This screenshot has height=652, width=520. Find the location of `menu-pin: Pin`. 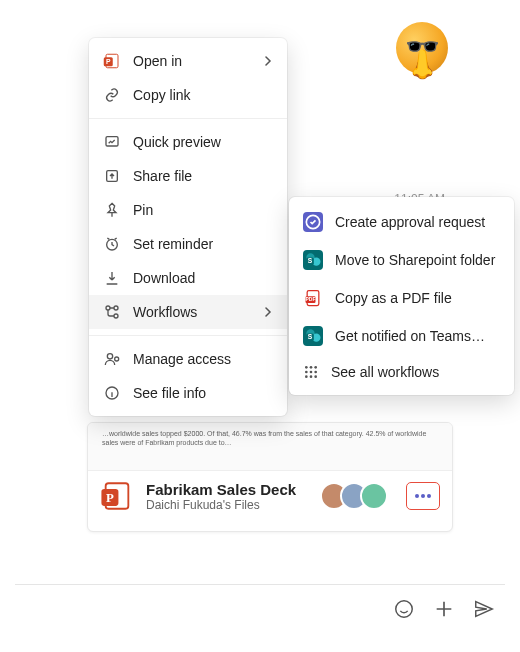

menu-pin: Pin is located at coordinates (188, 210).